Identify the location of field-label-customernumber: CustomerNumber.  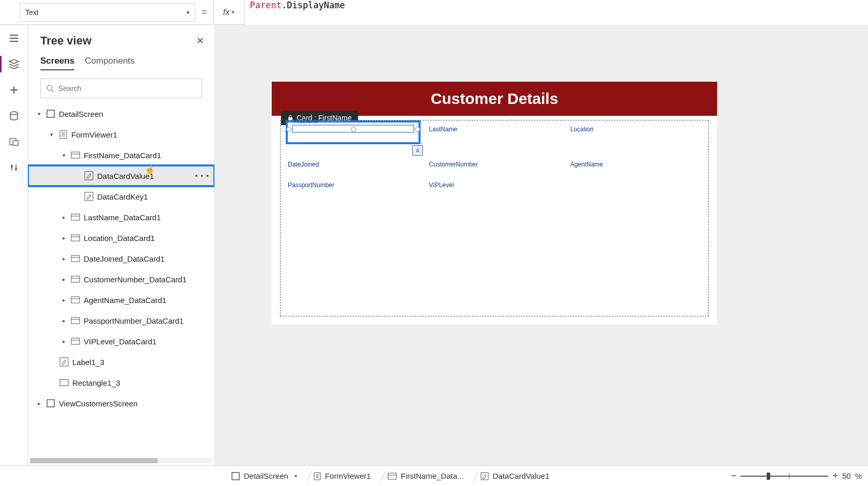
(494, 164).